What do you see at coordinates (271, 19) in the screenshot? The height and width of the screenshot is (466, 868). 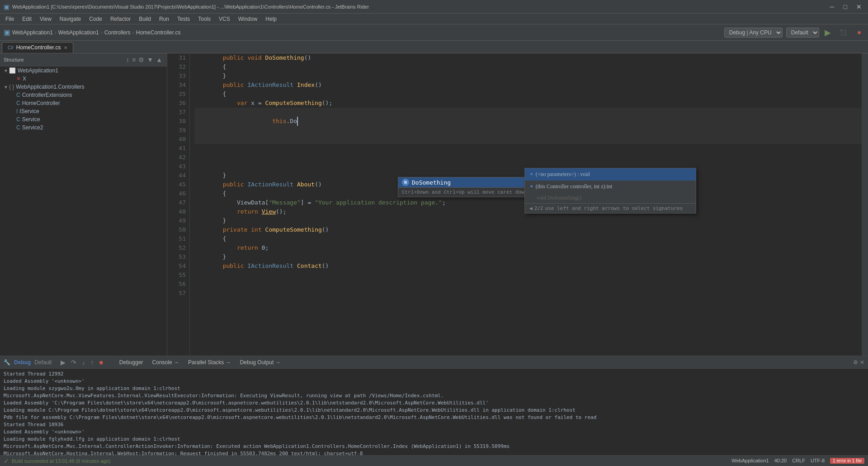 I see `menu-item-help: Help` at bounding box center [271, 19].